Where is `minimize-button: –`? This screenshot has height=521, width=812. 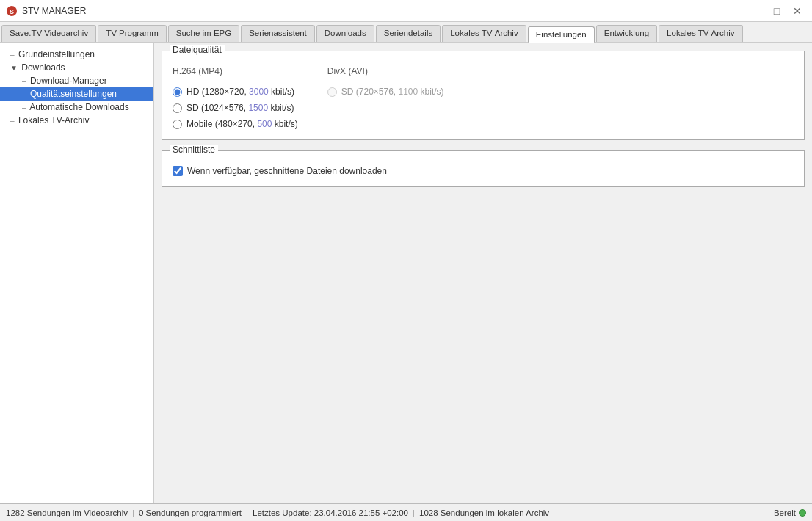
minimize-button: – is located at coordinates (756, 11).